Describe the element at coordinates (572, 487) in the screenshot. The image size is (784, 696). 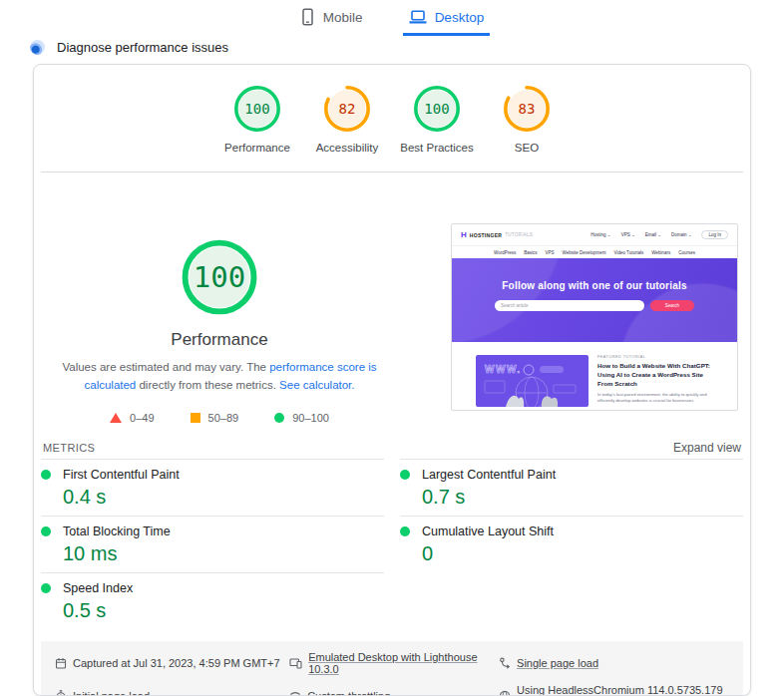
I see `metric-lcp: Largest Contentful Paint 0.7 s` at that location.